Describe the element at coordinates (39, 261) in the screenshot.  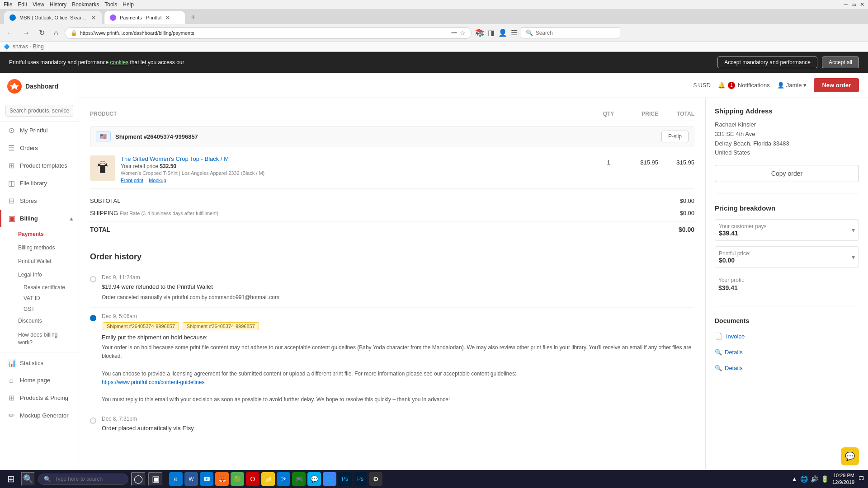
I see `sidebar-sub-printful-wallet: Printful Wallet` at that location.